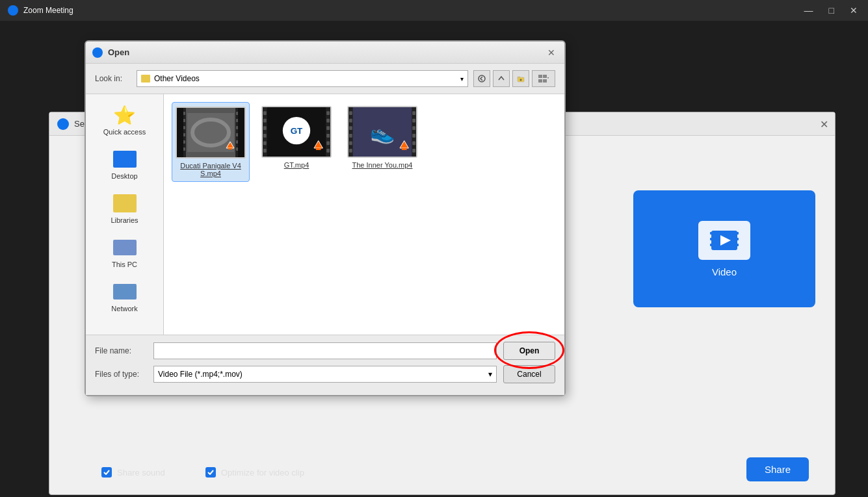 The image size is (868, 497). I want to click on lookin-tools, so click(514, 79).